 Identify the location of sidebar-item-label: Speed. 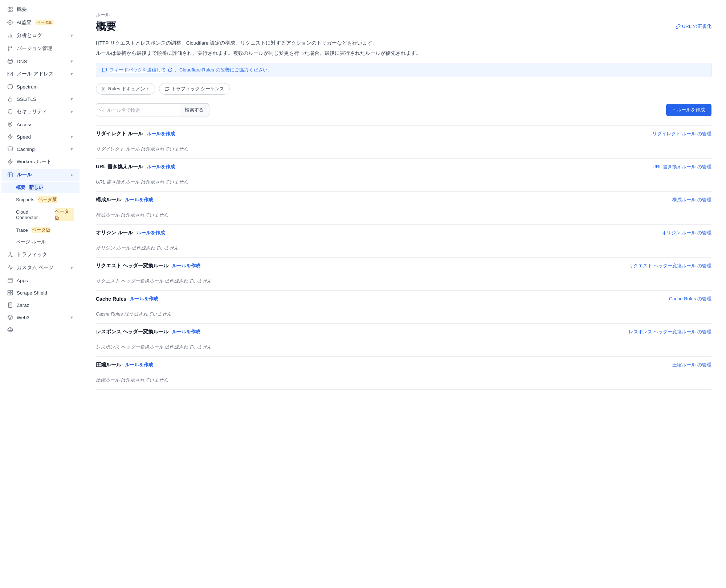
(24, 137).